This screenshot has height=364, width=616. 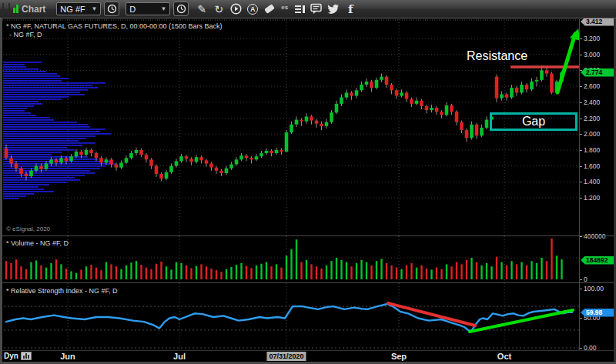 I want to click on twitter-icon, so click(x=333, y=9).